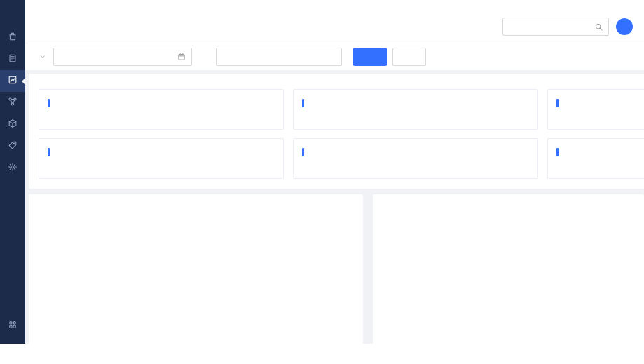  I want to click on order-doc-icon, so click(13, 58).